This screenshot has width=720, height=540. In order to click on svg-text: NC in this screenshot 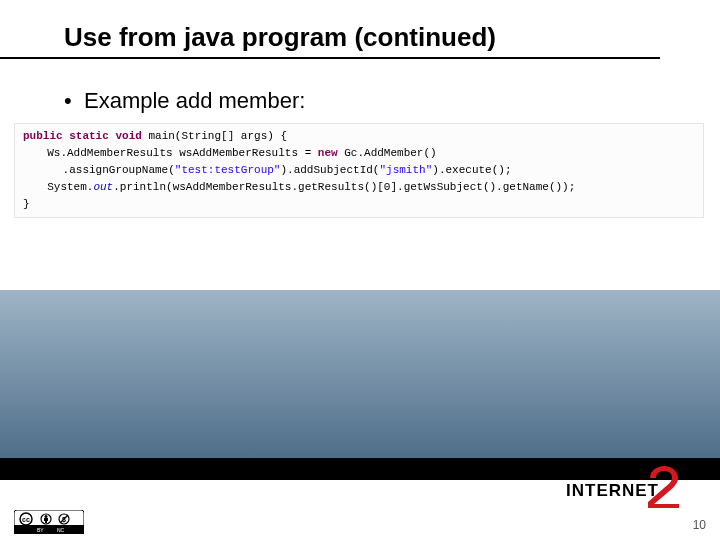, I will do `click(61, 530)`.